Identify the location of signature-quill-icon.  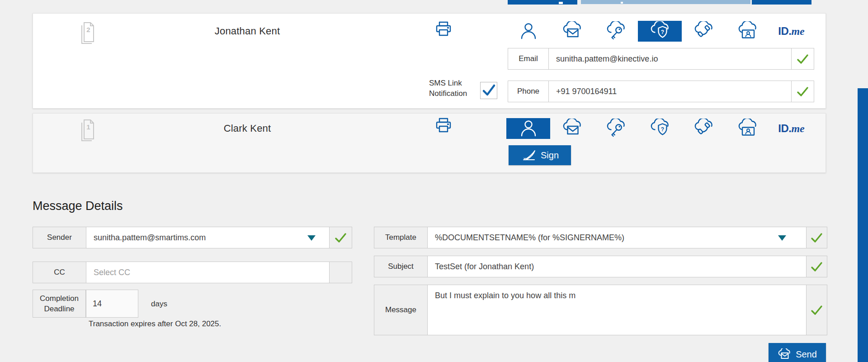
(528, 155).